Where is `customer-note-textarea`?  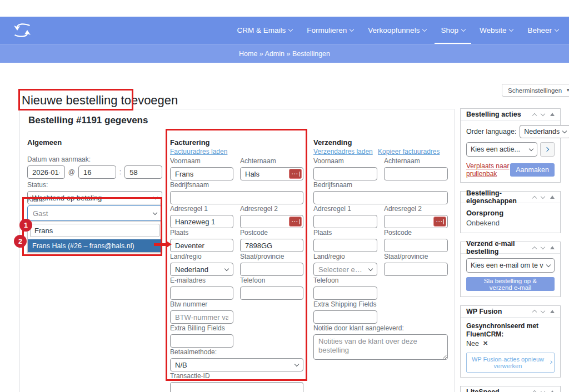
customer-note-textarea is located at coordinates (381, 347).